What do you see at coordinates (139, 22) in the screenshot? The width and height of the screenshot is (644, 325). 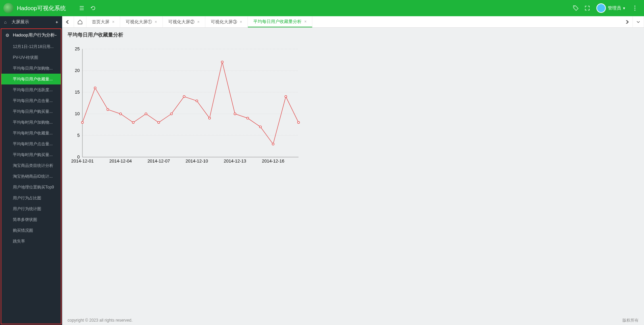 I see `tab-label: 可视化大屏①` at bounding box center [139, 22].